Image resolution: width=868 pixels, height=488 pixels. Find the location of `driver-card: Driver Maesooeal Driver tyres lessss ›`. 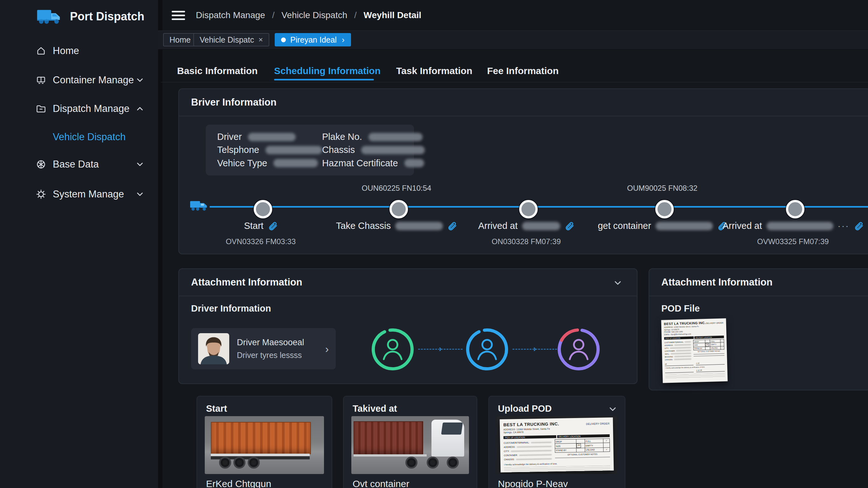

driver-card: Driver Maesooeal Driver tyres lessss › is located at coordinates (264, 349).